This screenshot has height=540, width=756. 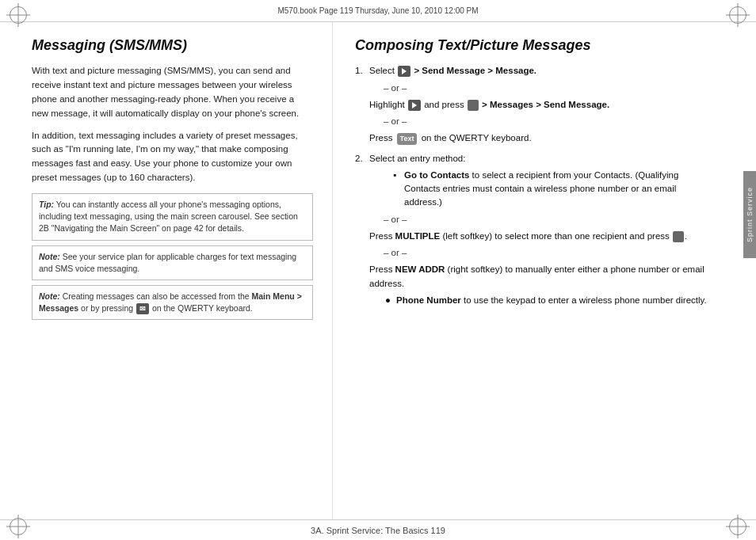 What do you see at coordinates (173, 46) in the screenshot?
I see `left-section-title: Messaging (SMS/MMS)` at bounding box center [173, 46].